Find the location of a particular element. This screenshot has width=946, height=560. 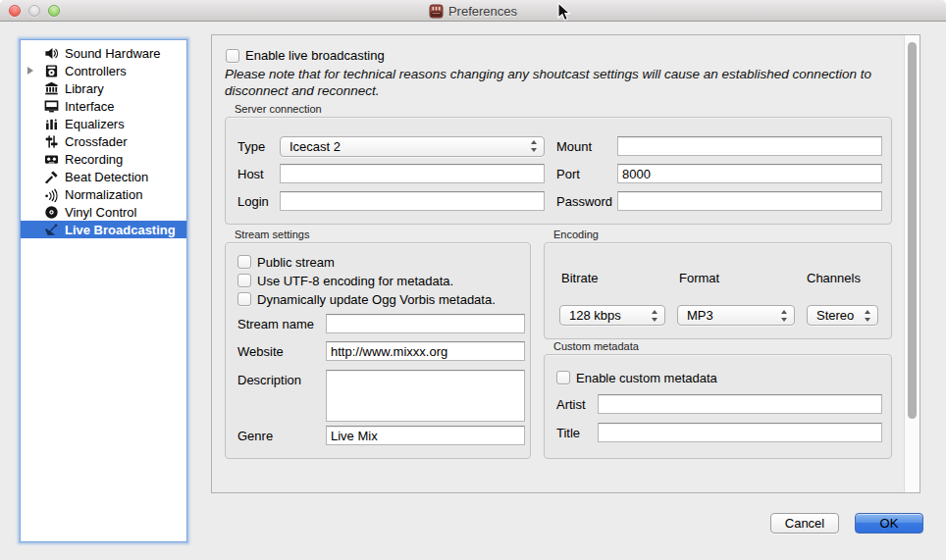

bitrate-value: 128 kbps is located at coordinates (595, 316).